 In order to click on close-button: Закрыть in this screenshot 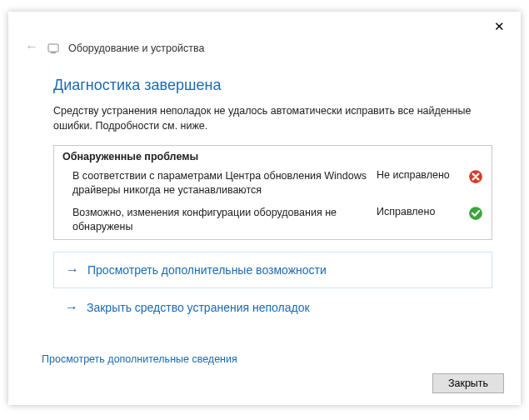, I will do `click(468, 383)`.